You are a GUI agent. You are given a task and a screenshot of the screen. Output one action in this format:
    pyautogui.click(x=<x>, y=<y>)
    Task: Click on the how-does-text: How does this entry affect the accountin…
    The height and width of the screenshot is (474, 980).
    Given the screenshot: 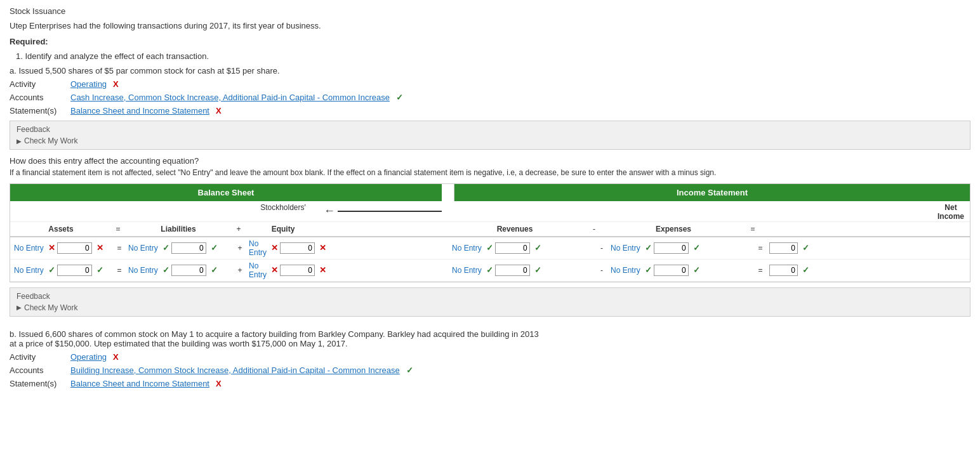 What is the action you would take?
    pyautogui.click(x=490, y=161)
    